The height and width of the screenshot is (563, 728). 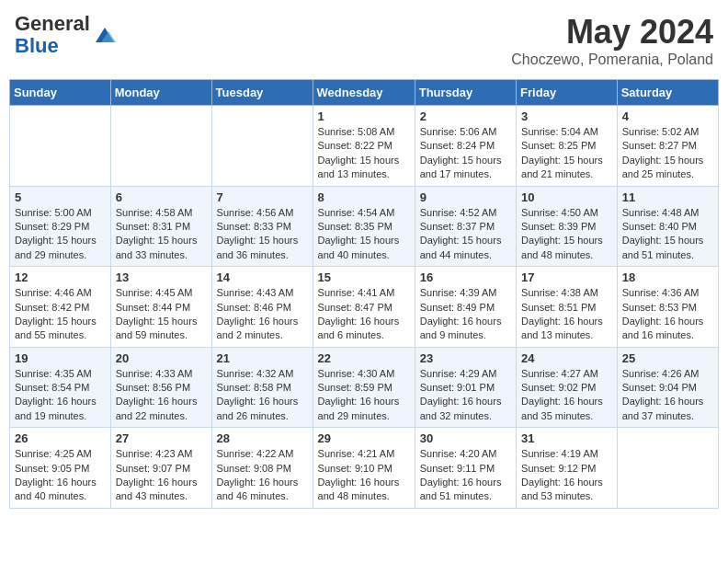 What do you see at coordinates (162, 438) in the screenshot?
I see `day-number: 27` at bounding box center [162, 438].